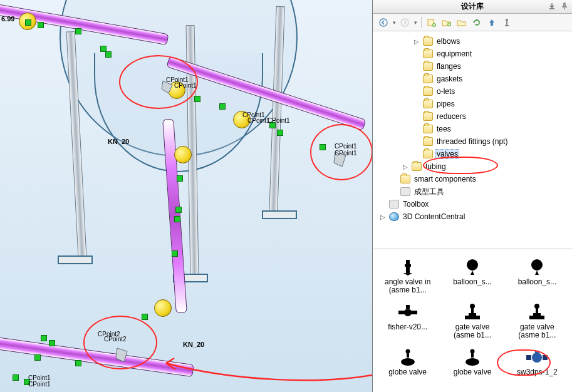 This screenshot has height=392, width=572. What do you see at coordinates (491, 79) in the screenshot?
I see `tree-item-gaskets: gaskets` at bounding box center [491, 79].